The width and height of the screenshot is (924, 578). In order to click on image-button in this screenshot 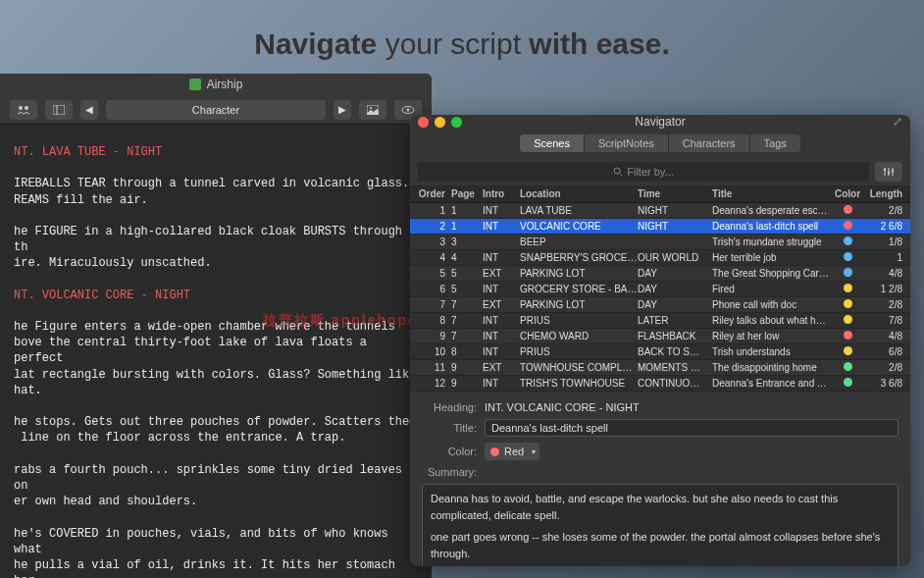, I will do `click(373, 110)`.